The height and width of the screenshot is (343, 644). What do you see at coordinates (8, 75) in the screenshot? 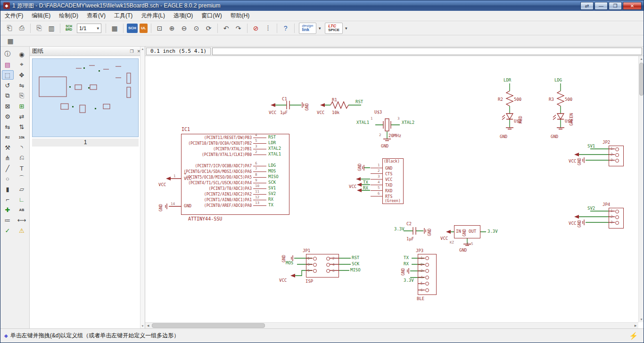
I see `group-icon: ⬚` at bounding box center [8, 75].